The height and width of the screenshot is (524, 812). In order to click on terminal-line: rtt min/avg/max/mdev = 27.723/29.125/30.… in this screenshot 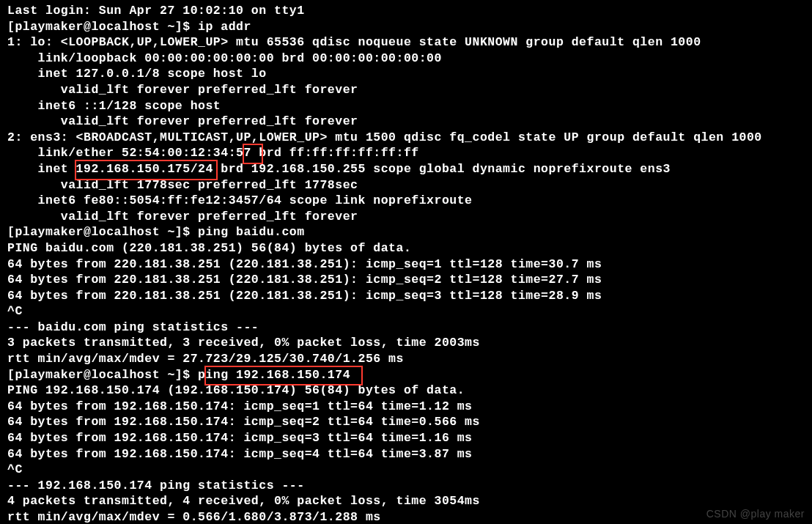, I will do `click(406, 359)`.